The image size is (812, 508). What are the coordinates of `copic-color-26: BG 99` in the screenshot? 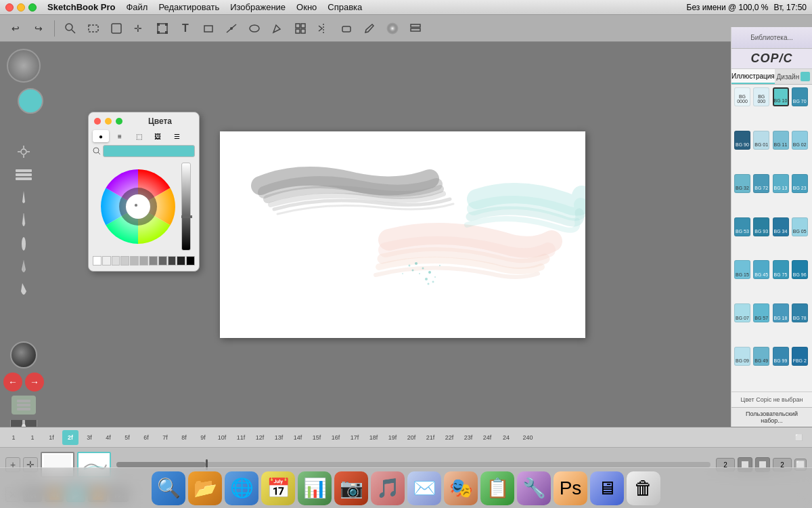 It's located at (781, 356).